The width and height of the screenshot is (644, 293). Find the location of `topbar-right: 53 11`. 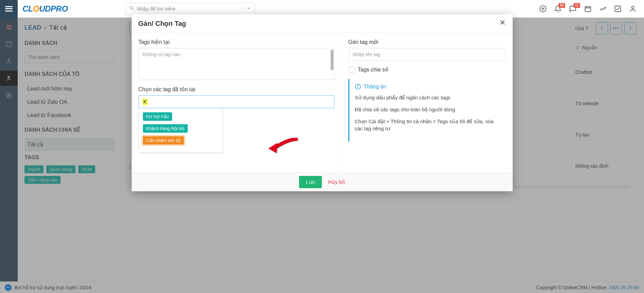

topbar-right: 53 11 is located at coordinates (592, 9).